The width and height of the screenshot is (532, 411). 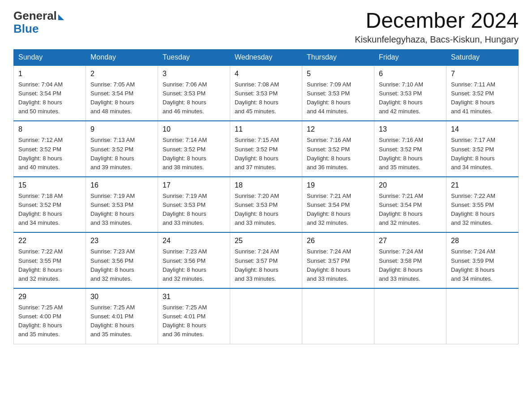 What do you see at coordinates (266, 149) in the screenshot?
I see `week-row-2: 8Sunrise: 7:12 AMSunset: 3:52 PMDaylight…` at bounding box center [266, 149].